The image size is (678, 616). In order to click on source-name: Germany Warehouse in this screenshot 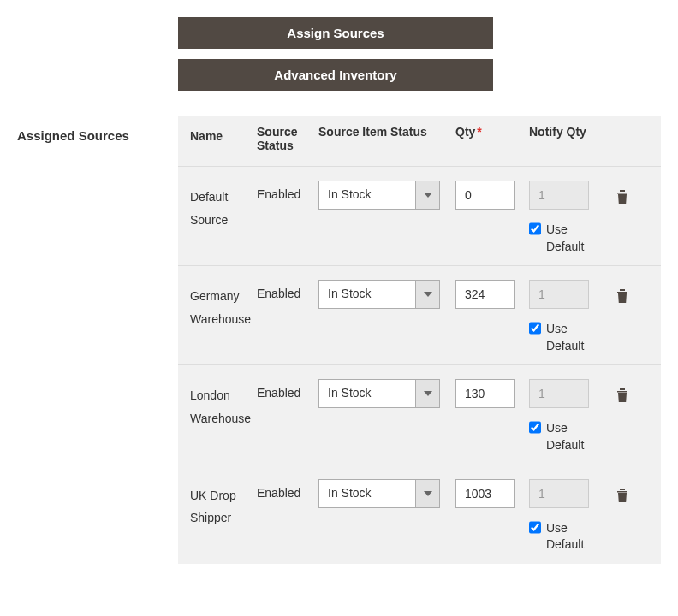, I will do `click(217, 305)`.